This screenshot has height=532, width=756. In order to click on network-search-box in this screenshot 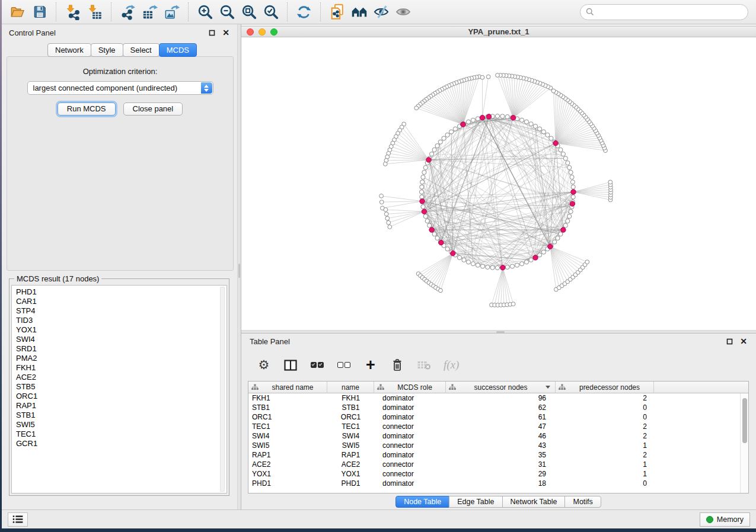, I will do `click(664, 12)`.